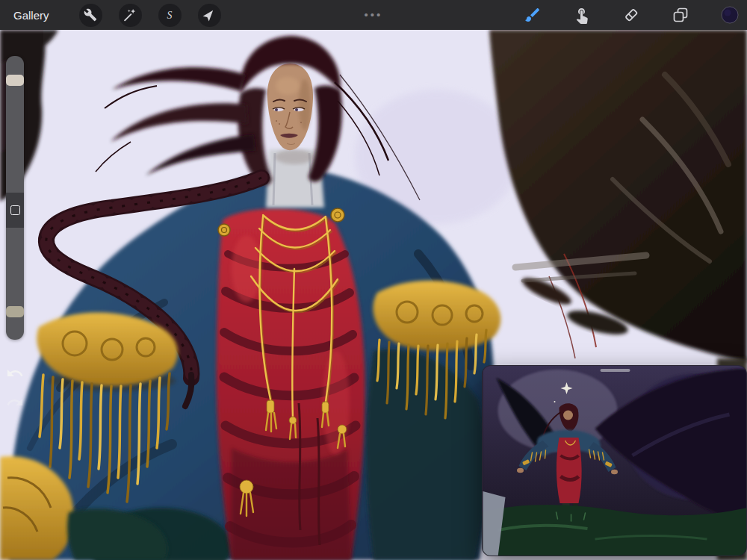 The width and height of the screenshot is (747, 560). What do you see at coordinates (631, 15) in the screenshot?
I see `eraser-tool` at bounding box center [631, 15].